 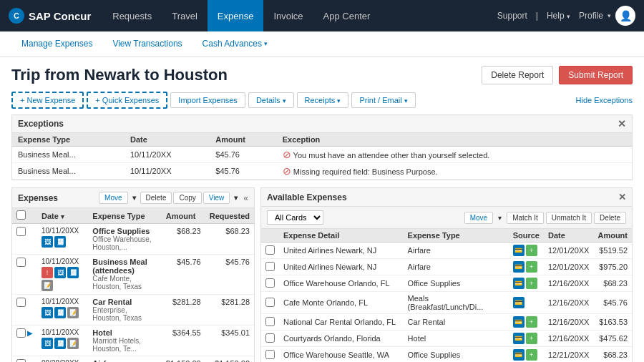 I want to click on import-expenses-button: Import Expenses, so click(x=208, y=100).